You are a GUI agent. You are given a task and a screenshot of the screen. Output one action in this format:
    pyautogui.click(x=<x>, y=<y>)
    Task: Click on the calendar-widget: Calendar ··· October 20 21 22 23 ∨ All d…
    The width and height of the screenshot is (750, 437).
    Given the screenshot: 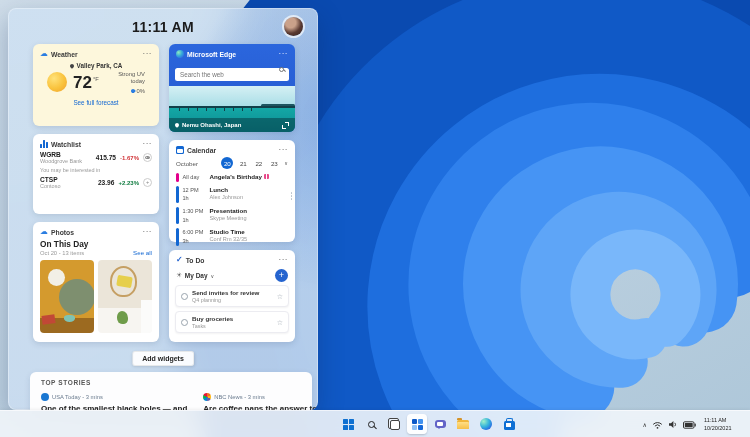 What is the action you would take?
    pyautogui.click(x=232, y=191)
    